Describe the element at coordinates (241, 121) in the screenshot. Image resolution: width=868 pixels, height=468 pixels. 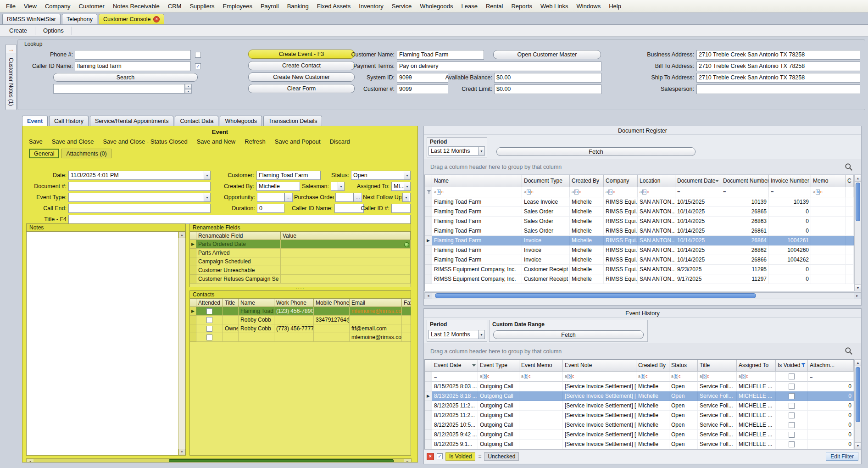
I see `tab-wholegoods: Wholegoods` at that location.